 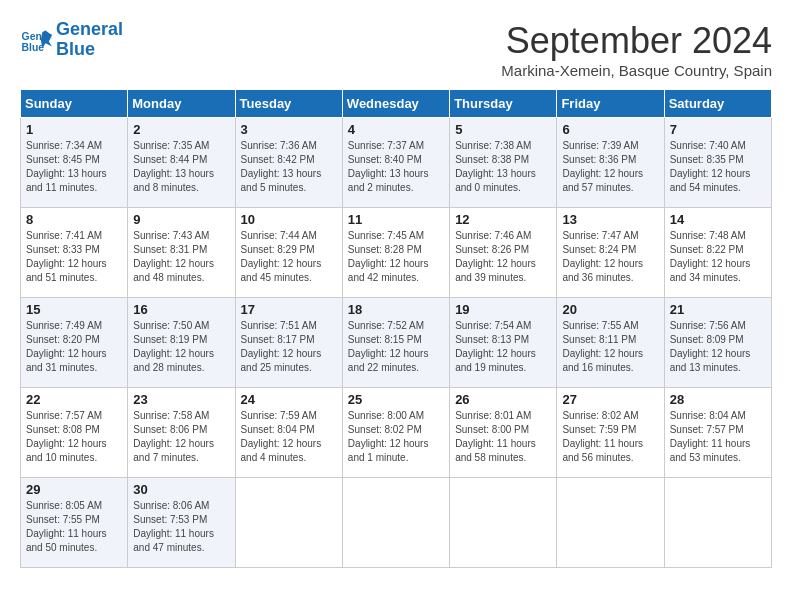 What do you see at coordinates (396, 104) in the screenshot?
I see `header-wednesday: Wednesday` at bounding box center [396, 104].